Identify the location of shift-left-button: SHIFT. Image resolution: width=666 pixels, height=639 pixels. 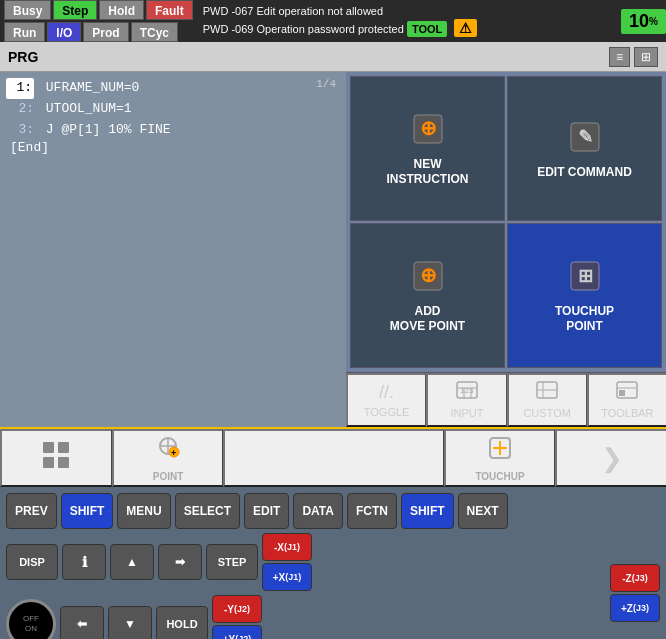
(88, 511).